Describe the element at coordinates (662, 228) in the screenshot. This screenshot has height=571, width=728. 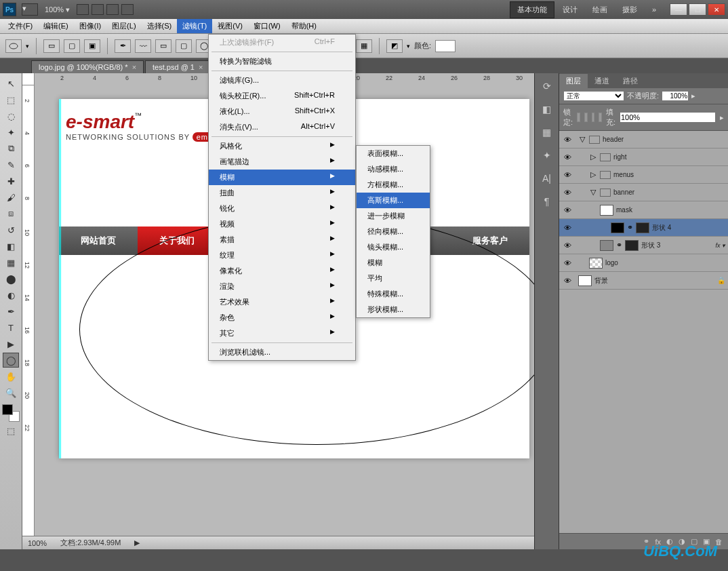
I see `layer-name: 形状 4` at that location.